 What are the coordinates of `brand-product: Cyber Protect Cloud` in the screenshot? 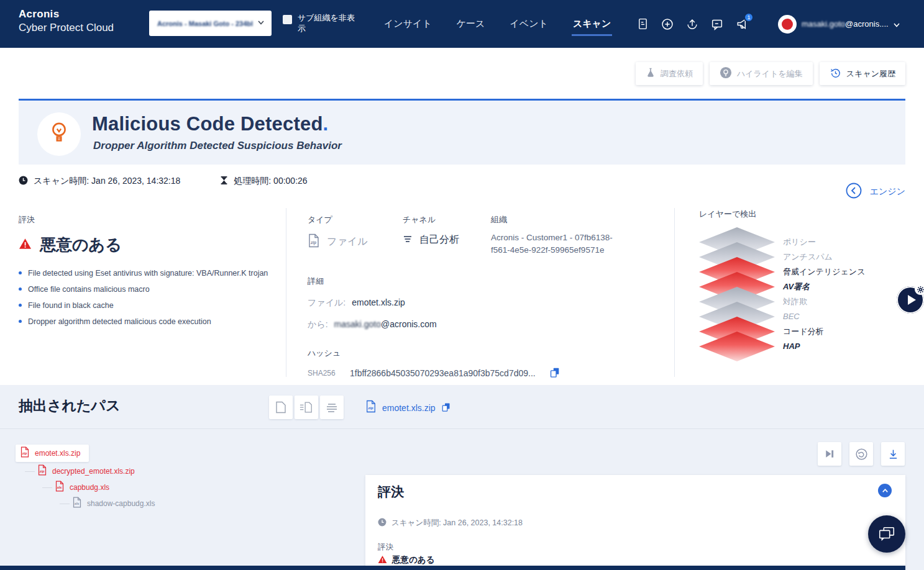 It's located at (66, 28).